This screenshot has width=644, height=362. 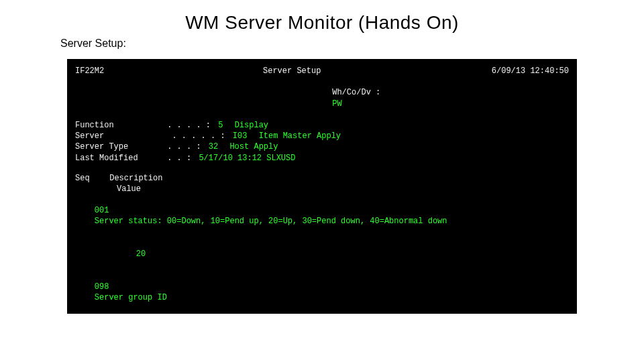 I want to click on col-seq: Seq, so click(x=90, y=178).